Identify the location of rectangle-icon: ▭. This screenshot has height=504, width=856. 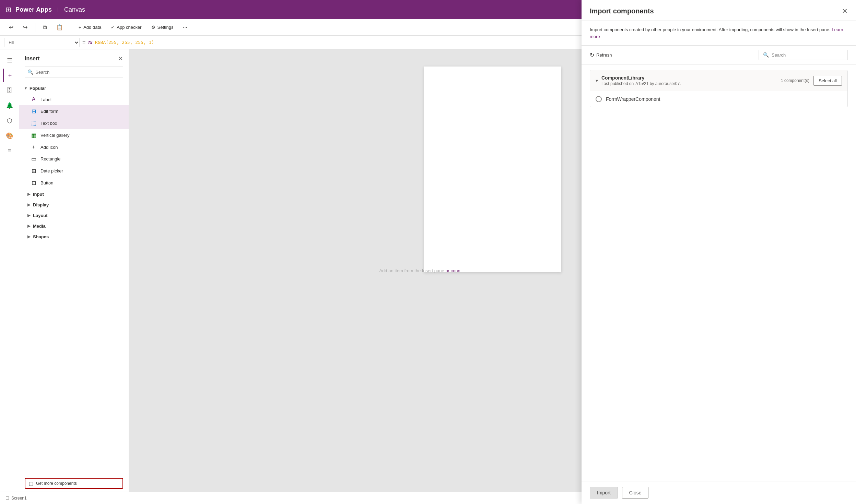
(34, 159).